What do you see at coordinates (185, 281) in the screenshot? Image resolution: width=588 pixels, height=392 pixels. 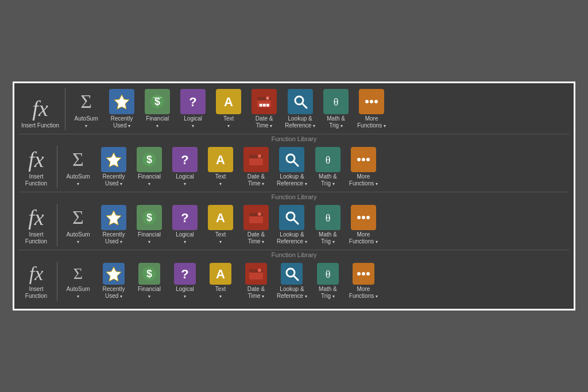 I see `logical-btn-4: ? Logical▾` at bounding box center [185, 281].